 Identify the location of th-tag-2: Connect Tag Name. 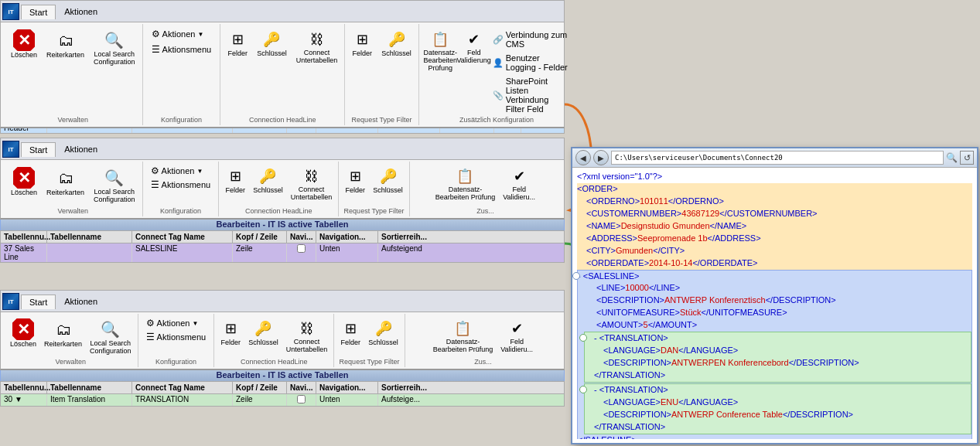
(183, 237).